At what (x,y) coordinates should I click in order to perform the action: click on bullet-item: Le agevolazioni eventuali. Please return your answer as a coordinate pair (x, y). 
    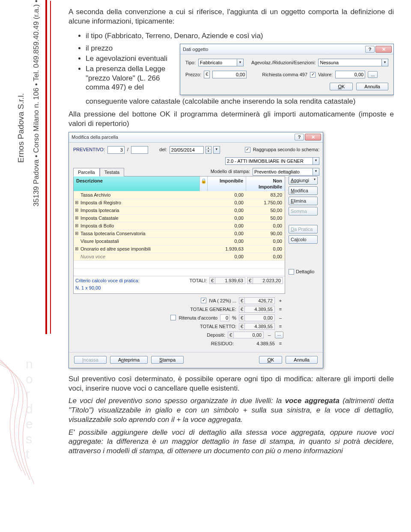
    Looking at the image, I should click on (137, 59).